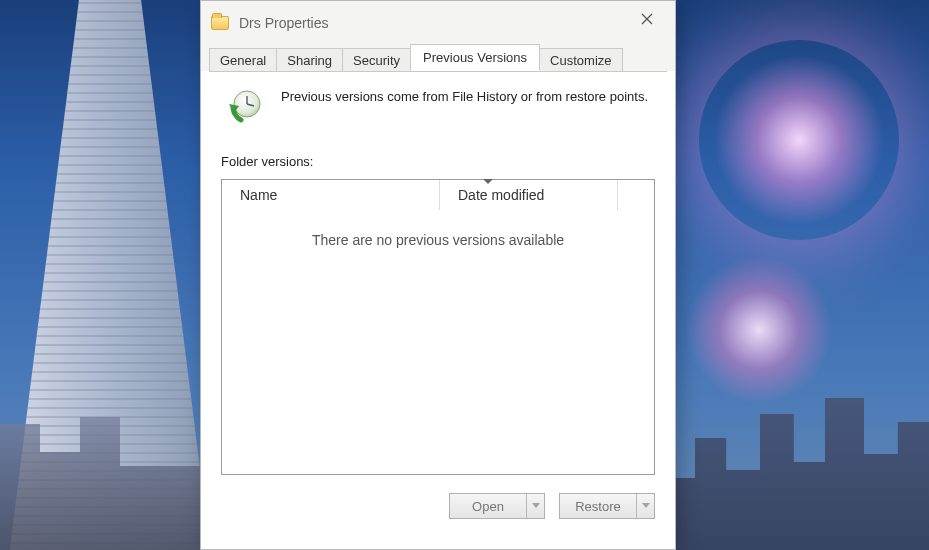 The height and width of the screenshot is (550, 929). What do you see at coordinates (438, 162) in the screenshot?
I see `folder-versions-label: Folder versions:` at bounding box center [438, 162].